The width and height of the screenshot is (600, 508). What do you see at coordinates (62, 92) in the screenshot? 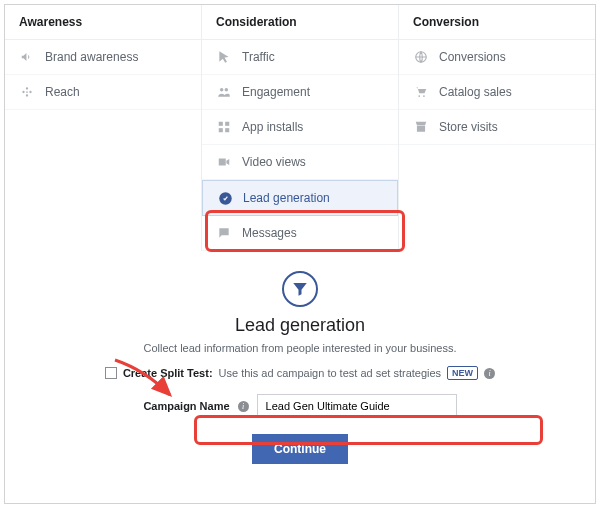
I see `item-label: Reach` at bounding box center [62, 92].